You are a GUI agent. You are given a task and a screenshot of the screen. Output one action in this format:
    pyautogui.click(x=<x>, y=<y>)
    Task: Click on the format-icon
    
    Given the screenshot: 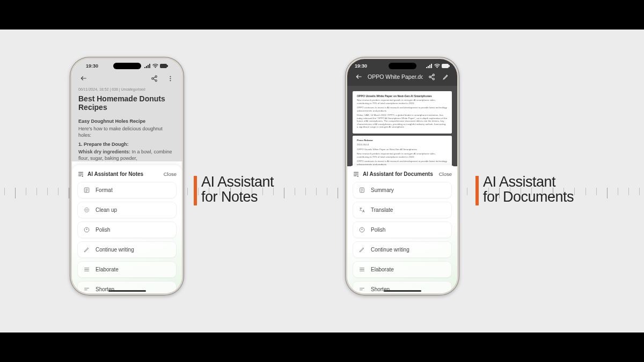 What is the action you would take?
    pyautogui.click(x=87, y=190)
    